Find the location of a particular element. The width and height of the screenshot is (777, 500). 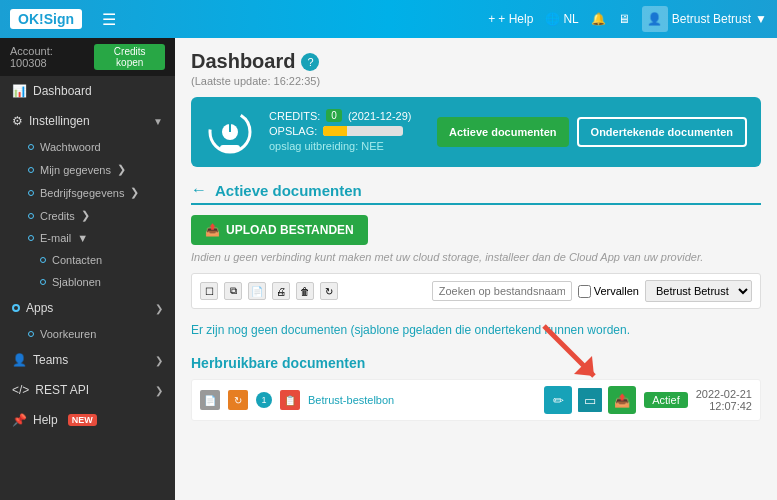

help-label: + Help is located at coordinates (516, 19).